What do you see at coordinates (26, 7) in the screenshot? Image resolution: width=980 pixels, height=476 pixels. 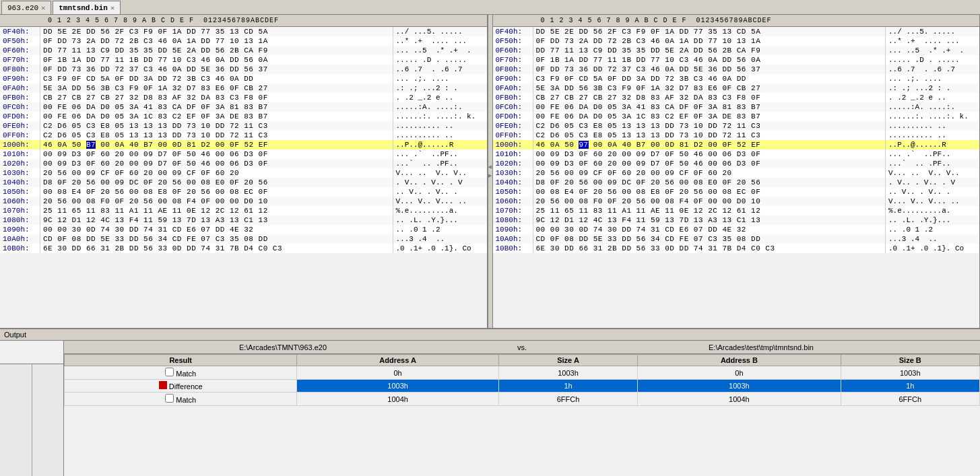 I see `tab-963e20: 963.e20 ✕` at bounding box center [26, 7].